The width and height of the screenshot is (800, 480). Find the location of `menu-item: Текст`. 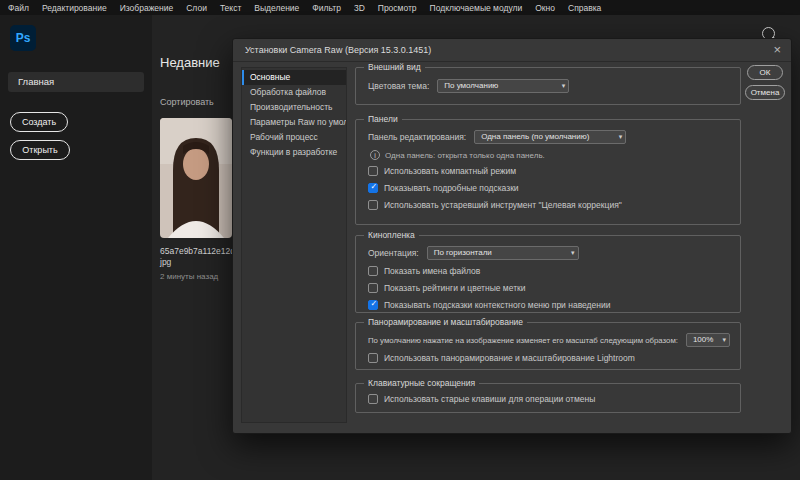

menu-item: Текст is located at coordinates (230, 8).